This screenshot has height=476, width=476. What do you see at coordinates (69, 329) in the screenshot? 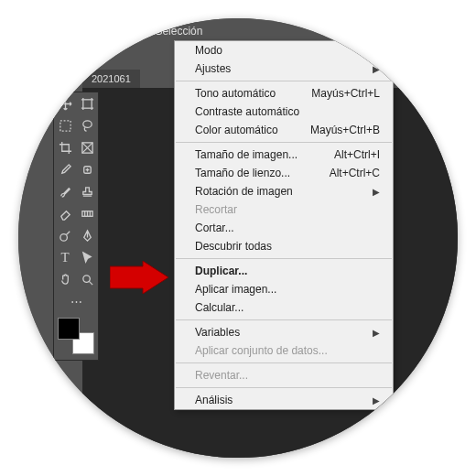
I see `foreground-color-swatch` at bounding box center [69, 329].